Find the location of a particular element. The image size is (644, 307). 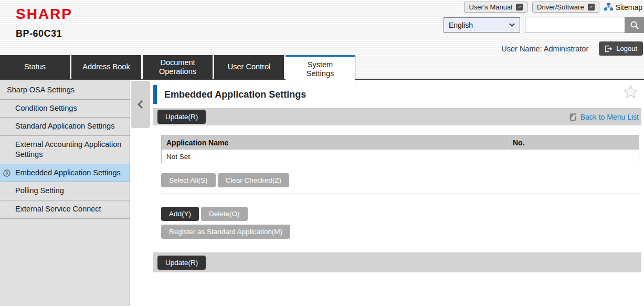

add-delete-buttons-row: Add(Y) Delete(O) is located at coordinates (400, 214).